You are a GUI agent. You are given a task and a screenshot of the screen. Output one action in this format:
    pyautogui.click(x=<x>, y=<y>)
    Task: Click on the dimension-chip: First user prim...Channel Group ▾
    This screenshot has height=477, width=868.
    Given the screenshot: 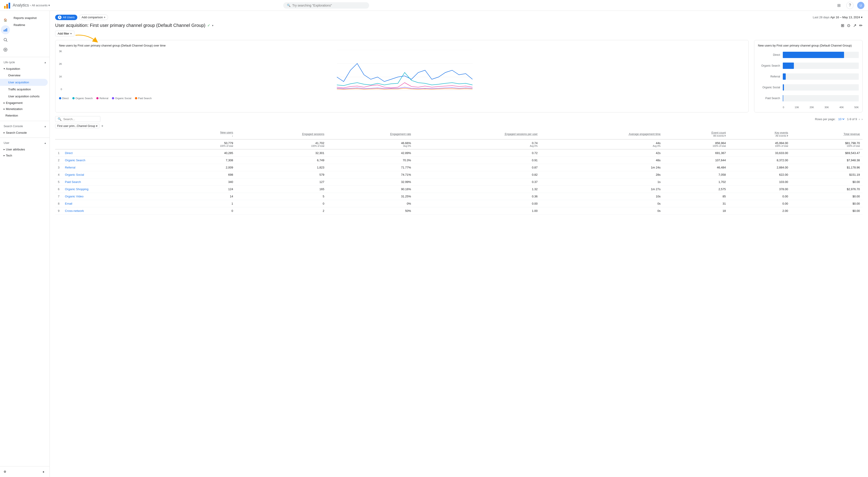 What is the action you would take?
    pyautogui.click(x=78, y=126)
    